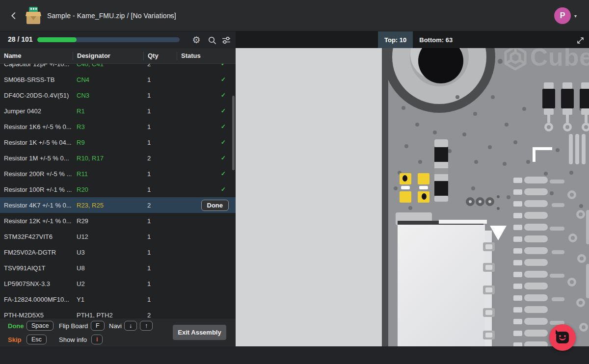 The image size is (589, 364). What do you see at coordinates (73, 339) in the screenshot?
I see `shortcut-info-label: Show info` at bounding box center [73, 339].